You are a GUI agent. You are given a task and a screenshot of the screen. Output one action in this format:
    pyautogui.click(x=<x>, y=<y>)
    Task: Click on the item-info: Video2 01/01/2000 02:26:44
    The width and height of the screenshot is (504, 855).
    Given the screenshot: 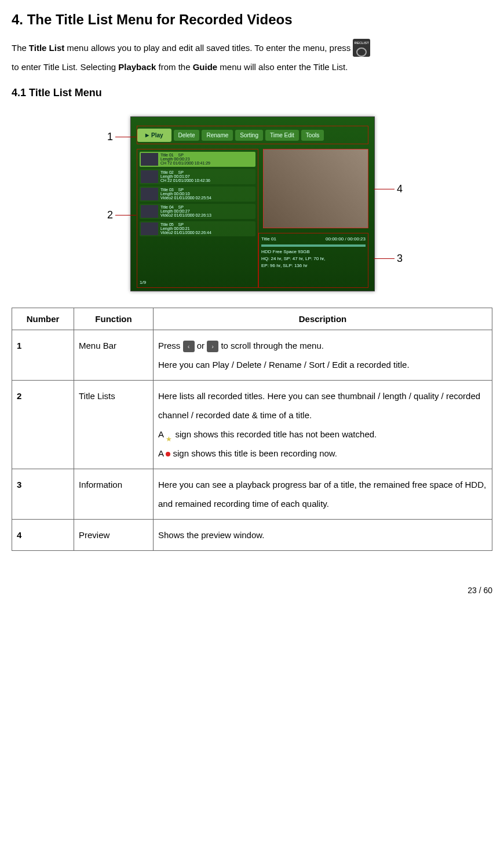 What is the action you would take?
    pyautogui.click(x=186, y=233)
    